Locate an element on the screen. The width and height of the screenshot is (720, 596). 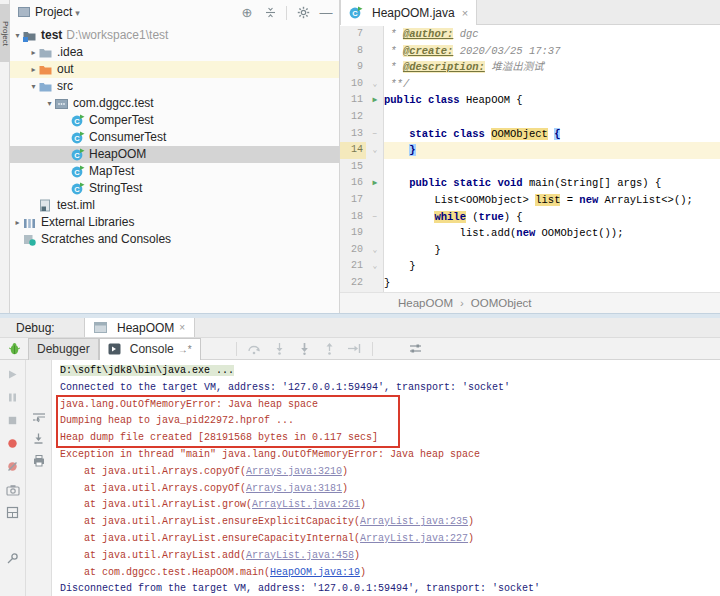
code-line: 11▶public class HeapOOM { is located at coordinates (530, 100).